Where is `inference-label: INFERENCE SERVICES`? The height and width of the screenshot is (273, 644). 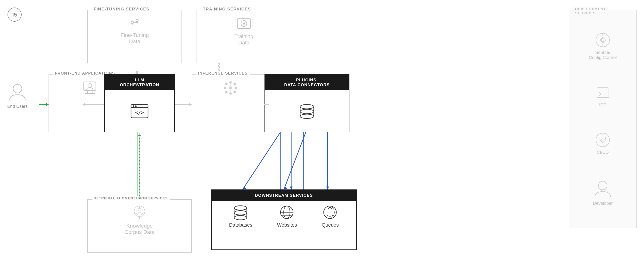
inference-label: INFERENCE SERVICES is located at coordinates (223, 73).